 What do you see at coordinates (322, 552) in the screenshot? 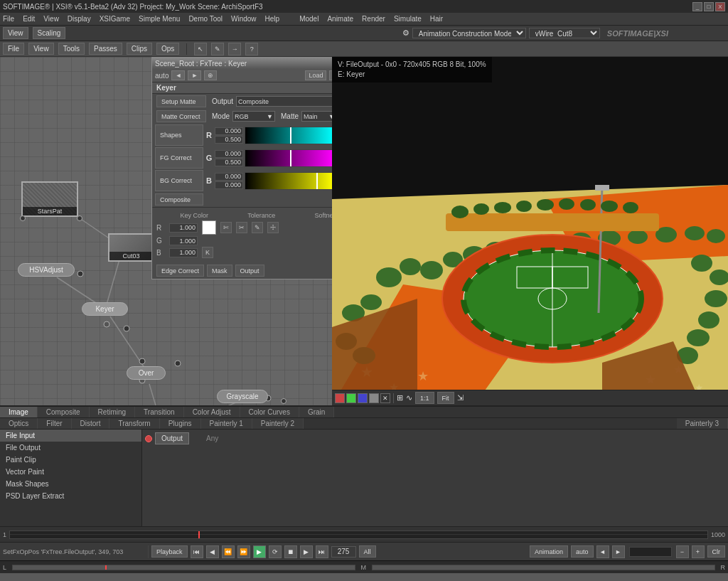
I see `go-end-btn: ⏭` at bounding box center [322, 552].